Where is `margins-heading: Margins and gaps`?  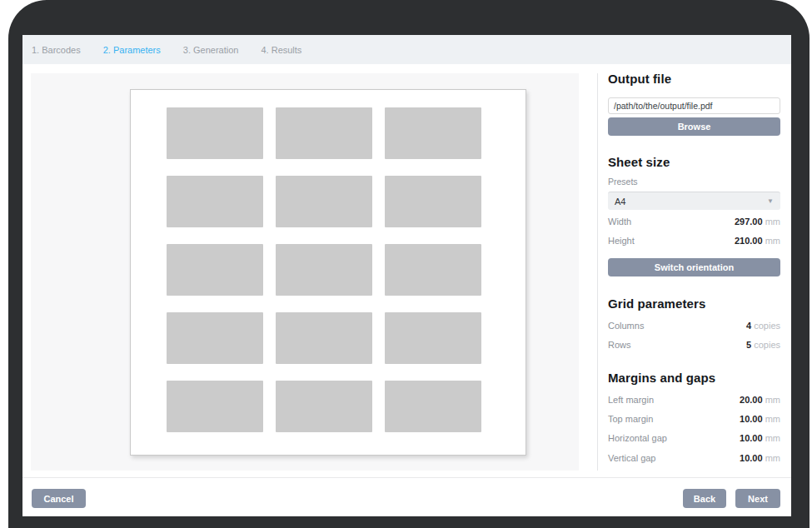
margins-heading: Margins and gaps is located at coordinates (695, 378).